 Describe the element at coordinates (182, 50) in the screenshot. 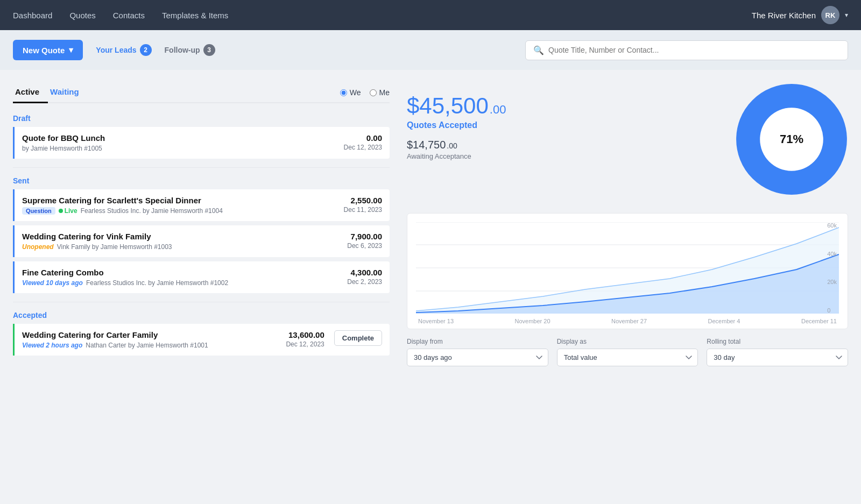

I see `followup-label: Follow-up` at that location.